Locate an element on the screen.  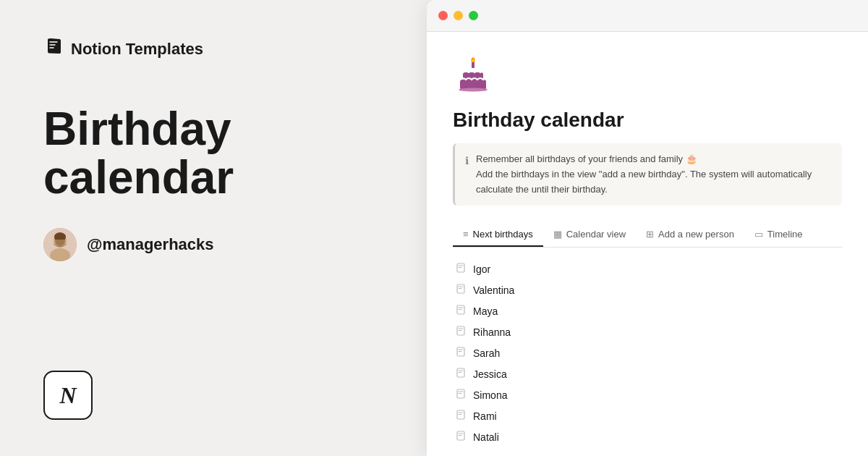
cake-icon is located at coordinates (473, 75).